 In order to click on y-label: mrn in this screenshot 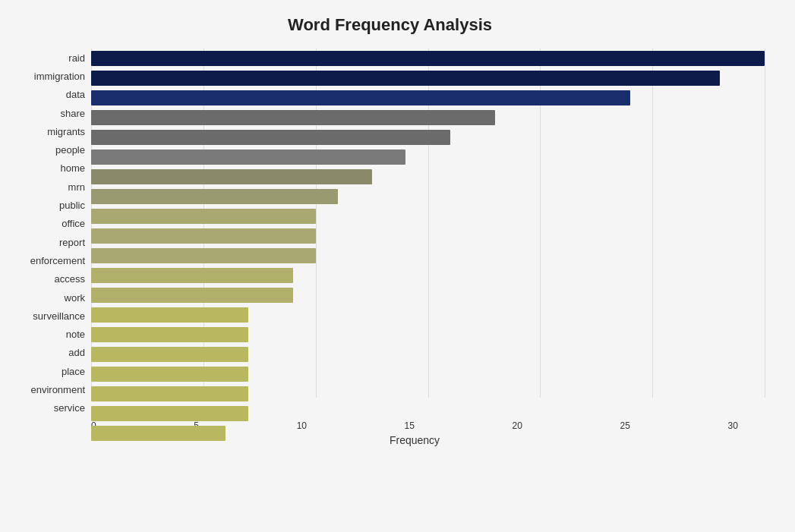, I will do `click(77, 187)`.